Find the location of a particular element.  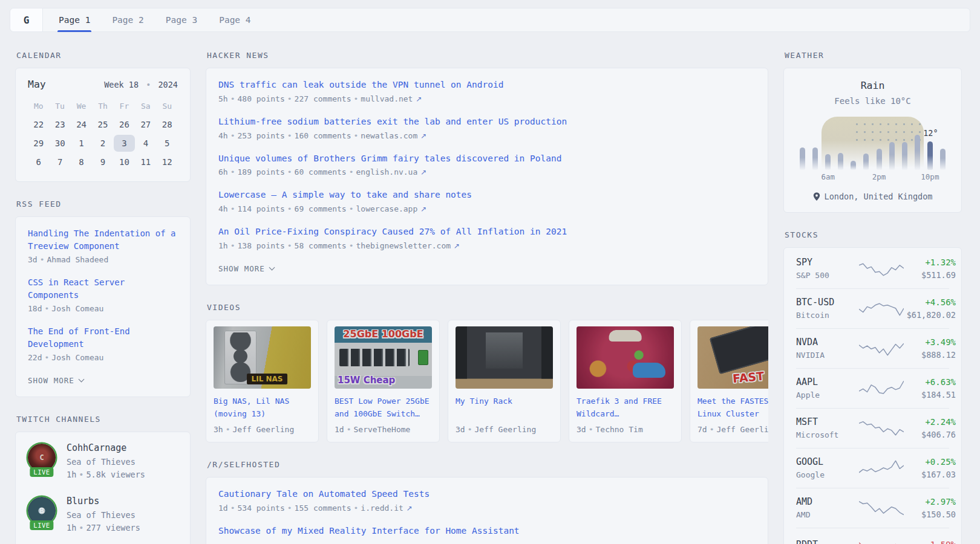

nav-tab-page-3: Page 3 is located at coordinates (181, 20).